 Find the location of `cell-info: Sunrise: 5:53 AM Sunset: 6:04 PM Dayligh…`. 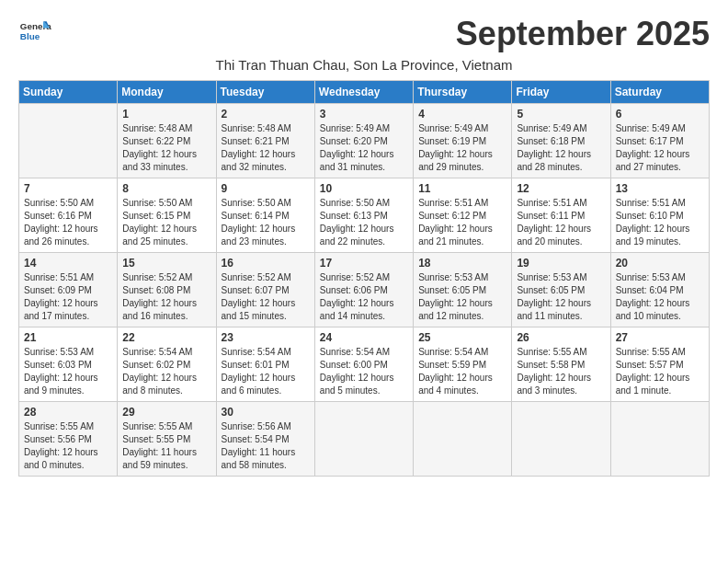

cell-info: Sunrise: 5:53 AM Sunset: 6:04 PM Dayligh… is located at coordinates (660, 297).